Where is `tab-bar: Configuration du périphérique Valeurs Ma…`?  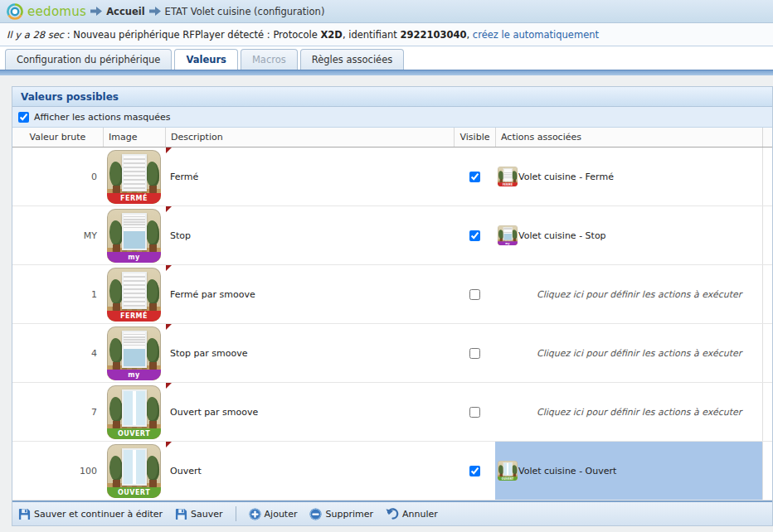
tab-bar: Configuration du périphérique Valeurs Ma… is located at coordinates (386, 58).